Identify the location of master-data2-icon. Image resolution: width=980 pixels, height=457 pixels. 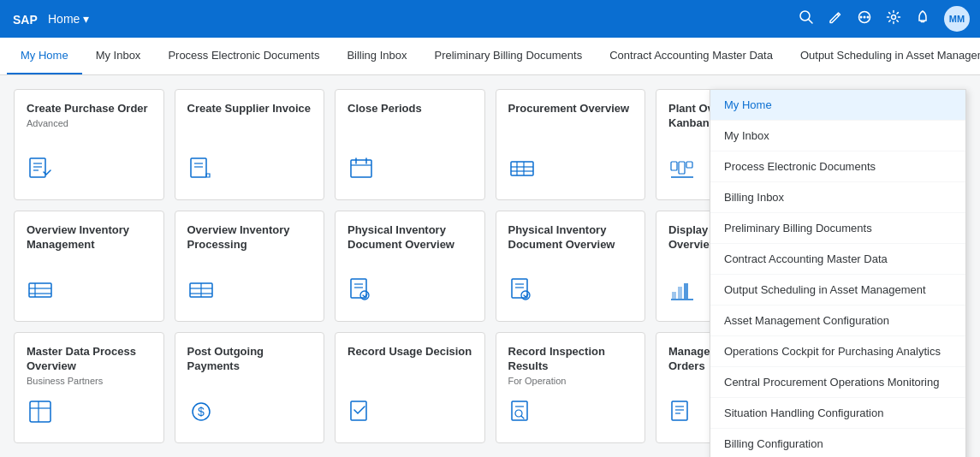
(89, 414).